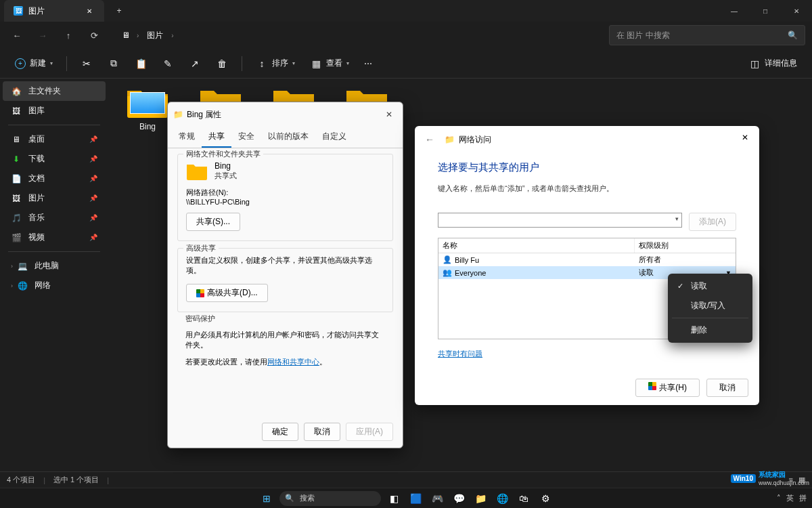 The height and width of the screenshot is (508, 812). What do you see at coordinates (710, 306) in the screenshot?
I see `menu-item-readwrite: 读取/写入` at bounding box center [710, 306].